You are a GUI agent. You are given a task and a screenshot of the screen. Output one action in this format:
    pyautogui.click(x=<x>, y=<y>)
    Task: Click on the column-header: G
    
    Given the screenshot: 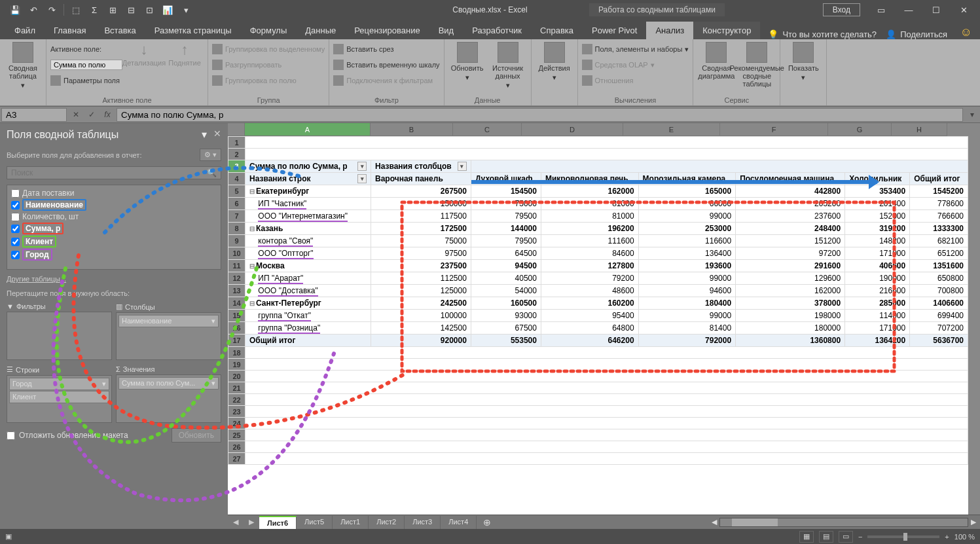 What is the action you would take?
    pyautogui.click(x=860, y=130)
    